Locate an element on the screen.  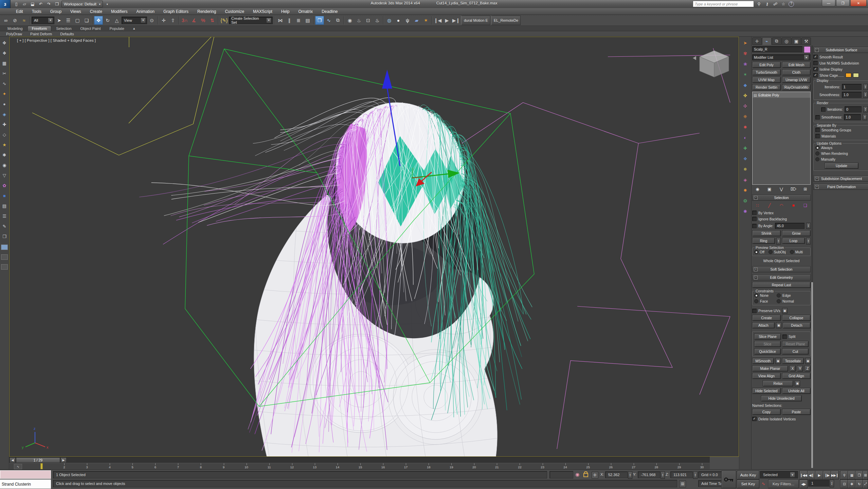
update-button: Update is located at coordinates (842, 166).